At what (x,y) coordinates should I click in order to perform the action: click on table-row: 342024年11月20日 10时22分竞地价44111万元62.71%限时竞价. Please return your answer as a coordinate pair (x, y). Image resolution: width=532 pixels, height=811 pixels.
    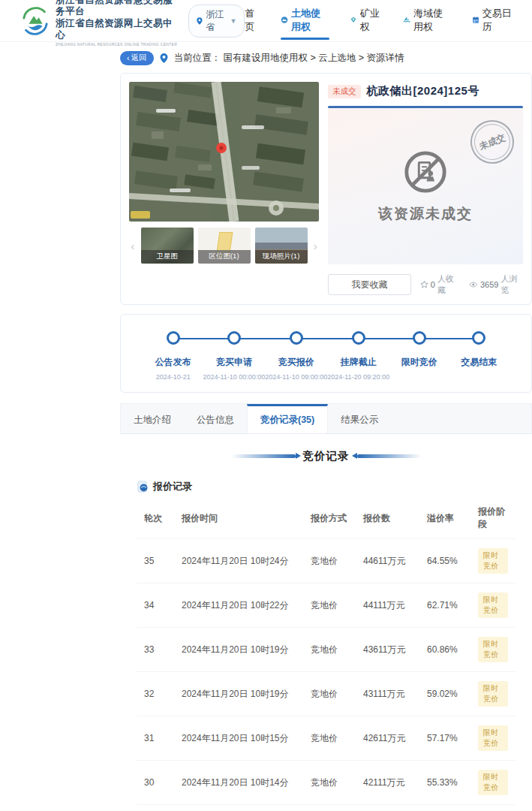
    Looking at the image, I should click on (326, 605).